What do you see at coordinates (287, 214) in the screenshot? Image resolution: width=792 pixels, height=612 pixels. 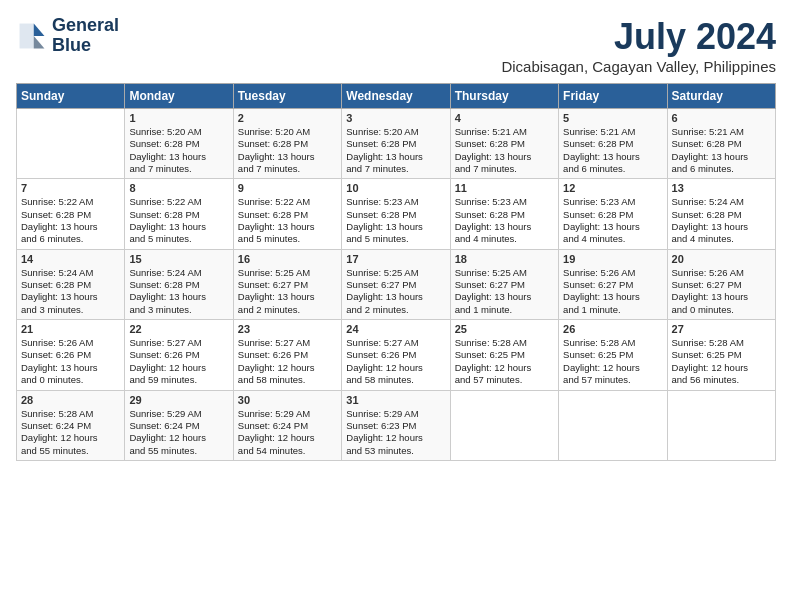 I see `calendar-cell: 9Sunrise: 5:22 AM Sunset: 6:28 PM Daylig…` at bounding box center [287, 214].